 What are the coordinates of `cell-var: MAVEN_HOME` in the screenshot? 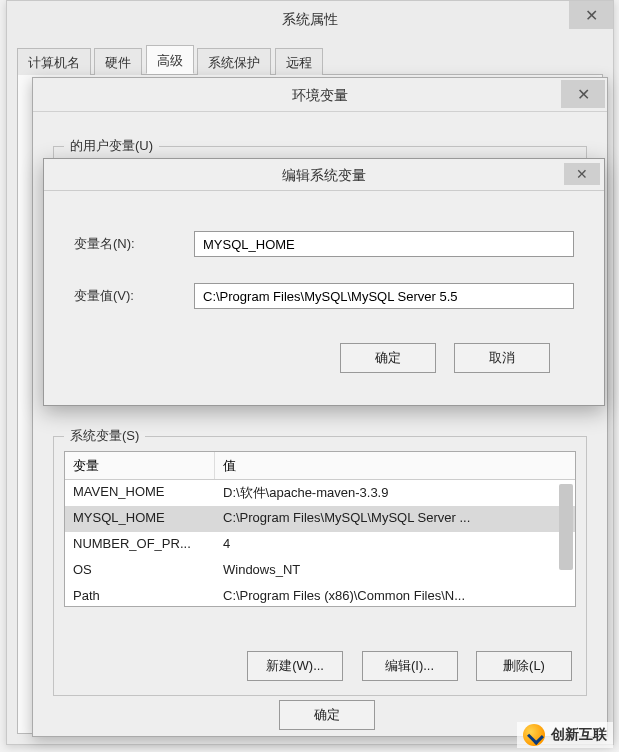 It's located at (140, 493).